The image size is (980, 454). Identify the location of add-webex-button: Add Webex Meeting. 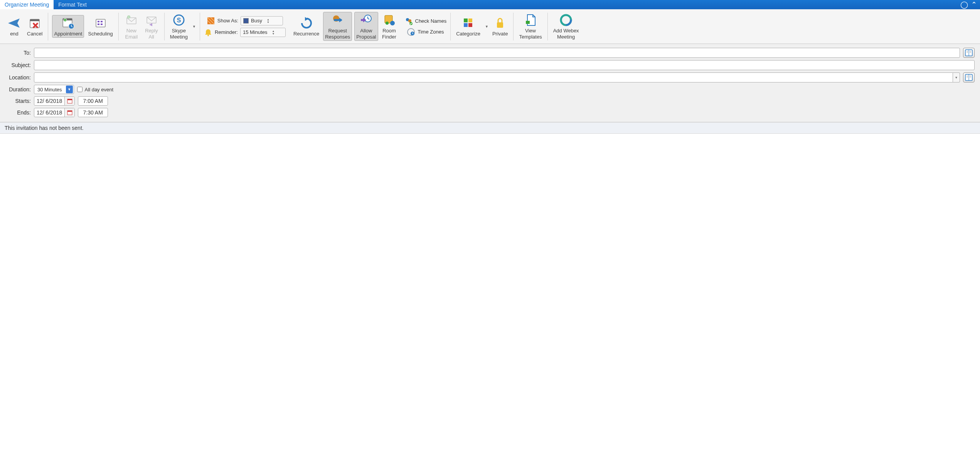
(566, 26).